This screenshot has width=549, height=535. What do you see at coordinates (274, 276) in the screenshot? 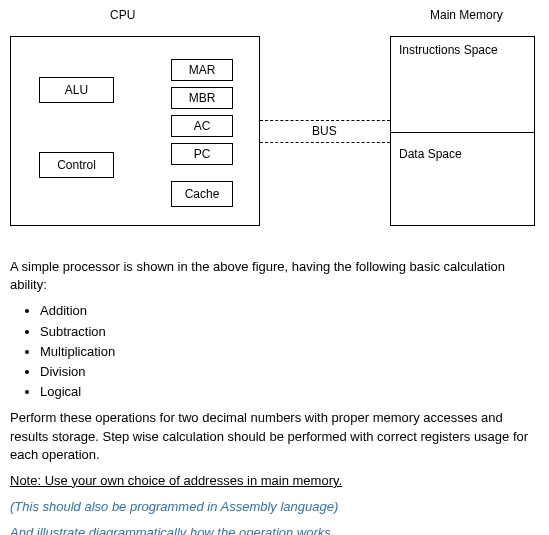
I see `intro-paragraph: A simple processor is shown in the above…` at bounding box center [274, 276].